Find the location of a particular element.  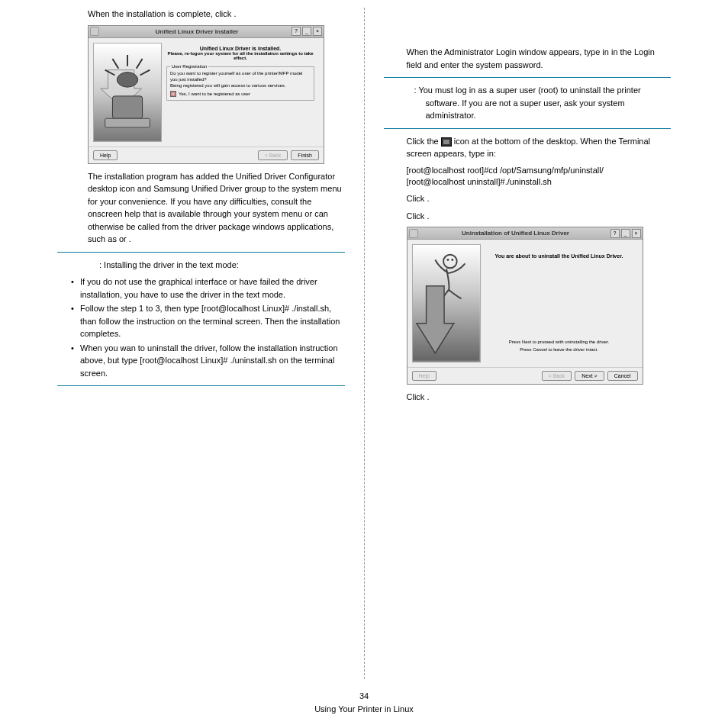

page-title: Using Your Printer in Linux is located at coordinates (364, 710).